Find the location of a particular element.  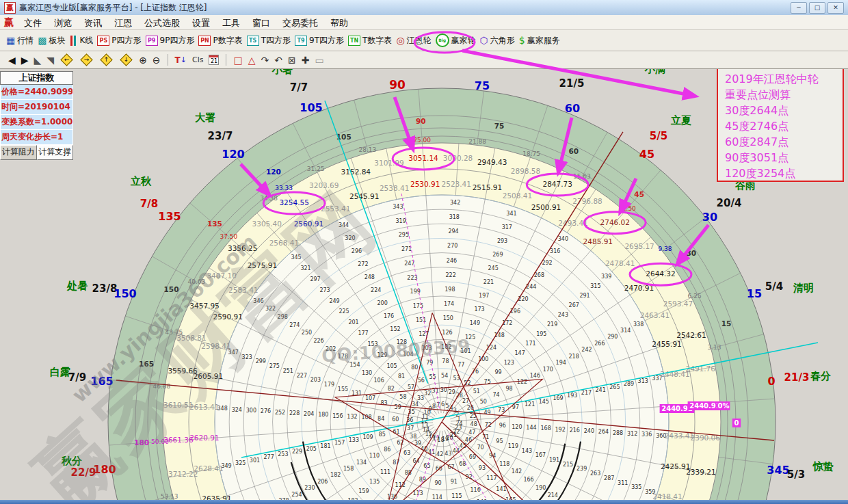

tool-zoom-out-button: ⊖ is located at coordinates (157, 60).